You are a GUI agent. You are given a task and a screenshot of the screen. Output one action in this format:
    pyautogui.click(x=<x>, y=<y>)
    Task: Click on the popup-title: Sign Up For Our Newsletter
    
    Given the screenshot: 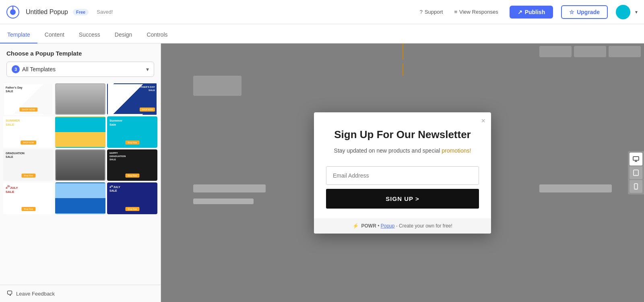 What is the action you would take?
    pyautogui.click(x=402, y=134)
    